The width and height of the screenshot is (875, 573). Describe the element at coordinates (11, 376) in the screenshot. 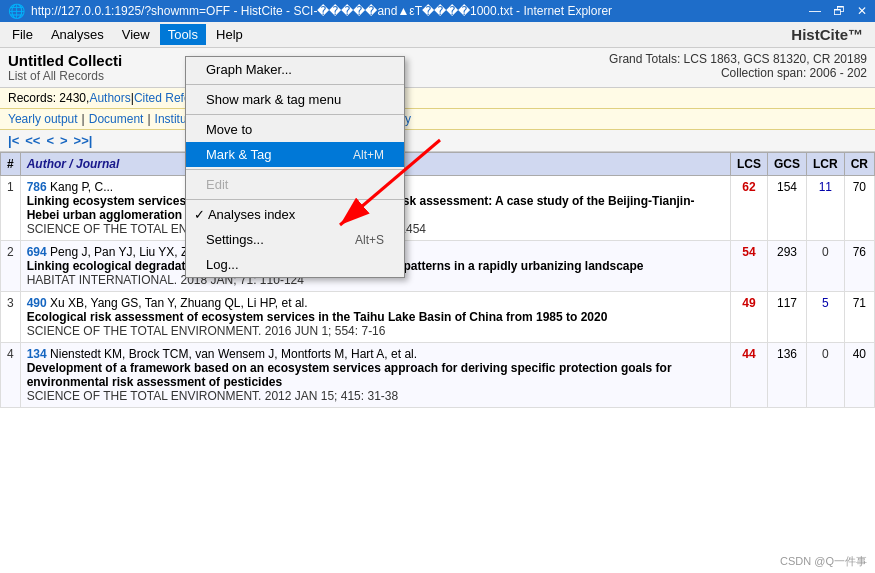

I see `row-num: 4` at that location.